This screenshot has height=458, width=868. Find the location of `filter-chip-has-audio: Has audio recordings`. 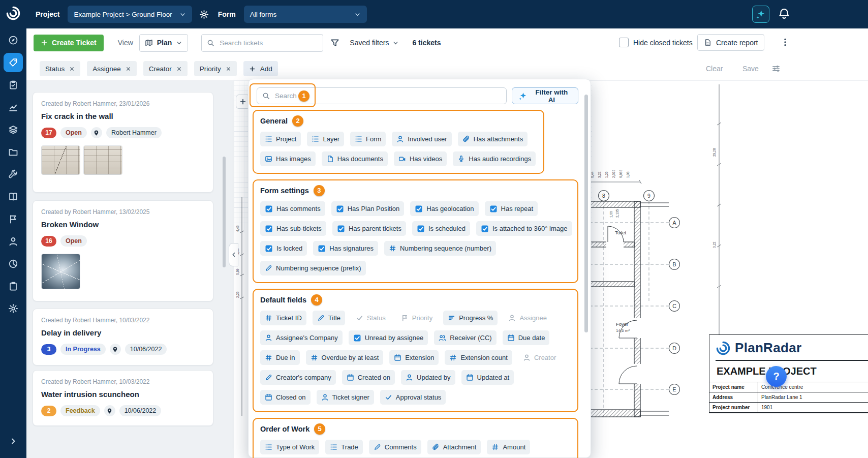

filter-chip-has-audio: Has audio recordings is located at coordinates (494, 159).